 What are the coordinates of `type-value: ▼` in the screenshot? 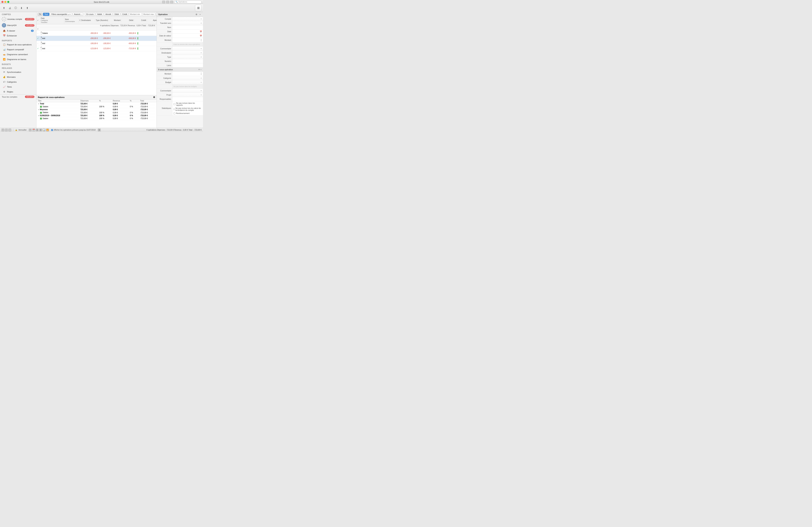 It's located at (188, 57).